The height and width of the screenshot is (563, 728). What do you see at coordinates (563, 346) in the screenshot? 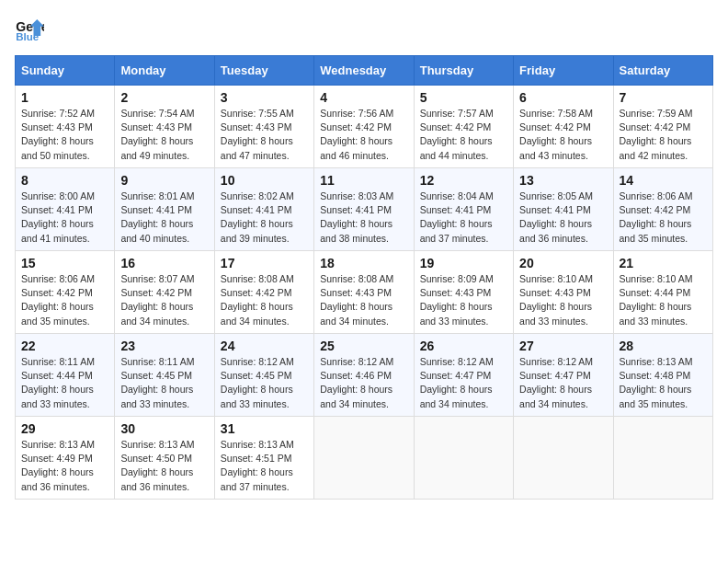
I see `day-number: 27` at bounding box center [563, 346].